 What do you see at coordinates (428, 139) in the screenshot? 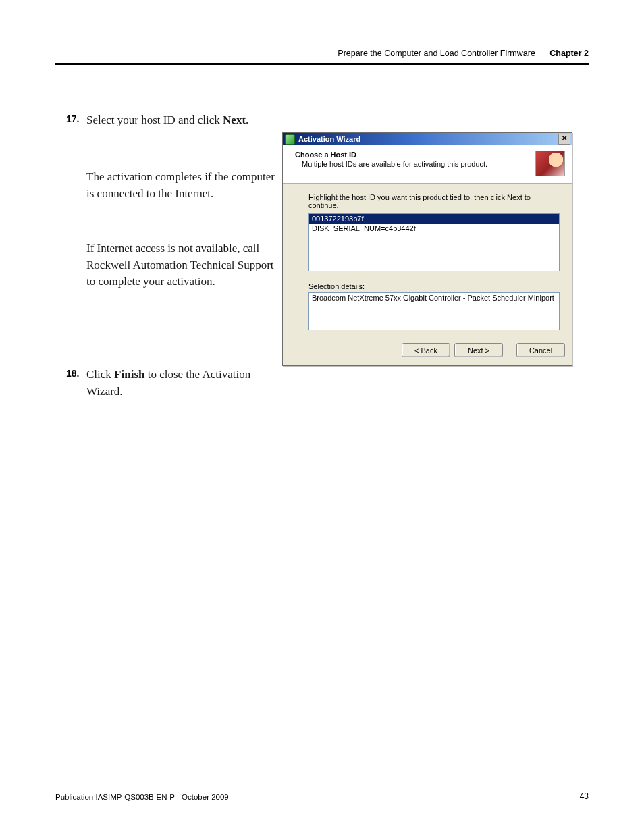
I see `dialog-title: Activation Wizard` at bounding box center [428, 139].